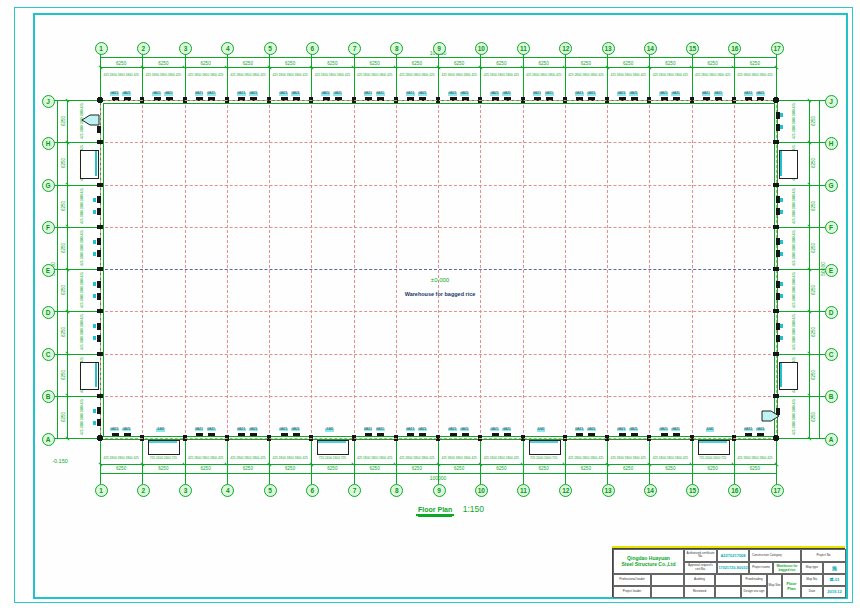  Describe the element at coordinates (76, 396) in the screenshot. I see `grid-row-stub-left-B` at that location.